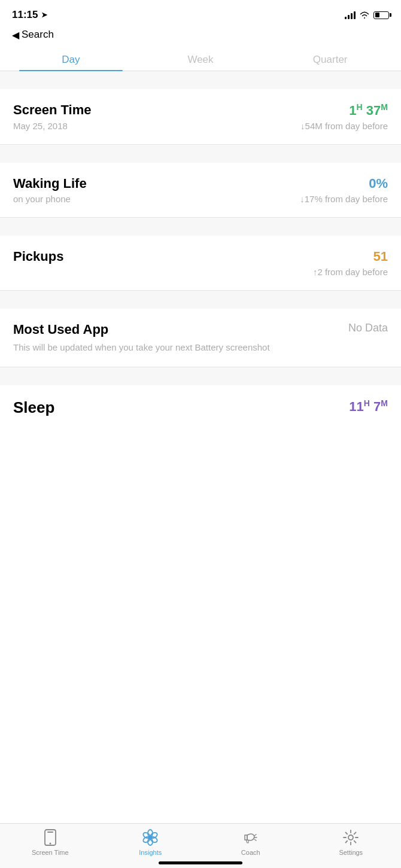 The image size is (401, 868). I want to click on waking-life-card: Waking Life 0% on your phone ↓17% from d…, so click(200, 190).